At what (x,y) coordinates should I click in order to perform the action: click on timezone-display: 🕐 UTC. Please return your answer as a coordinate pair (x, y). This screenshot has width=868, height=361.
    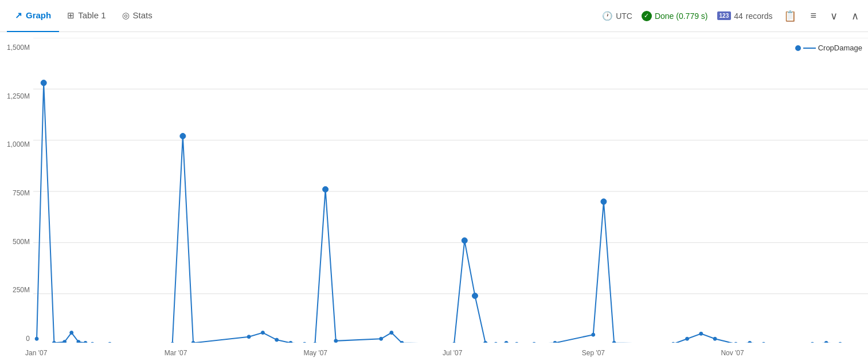
    Looking at the image, I should click on (617, 16).